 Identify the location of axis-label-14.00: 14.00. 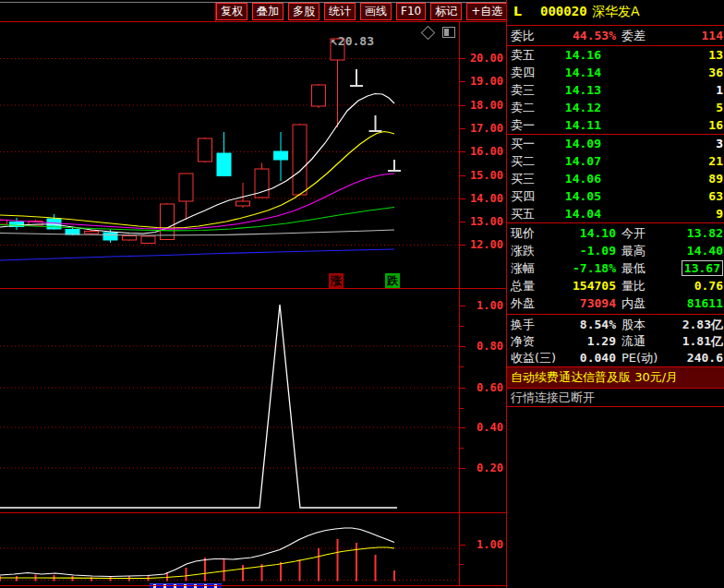
(484, 198).